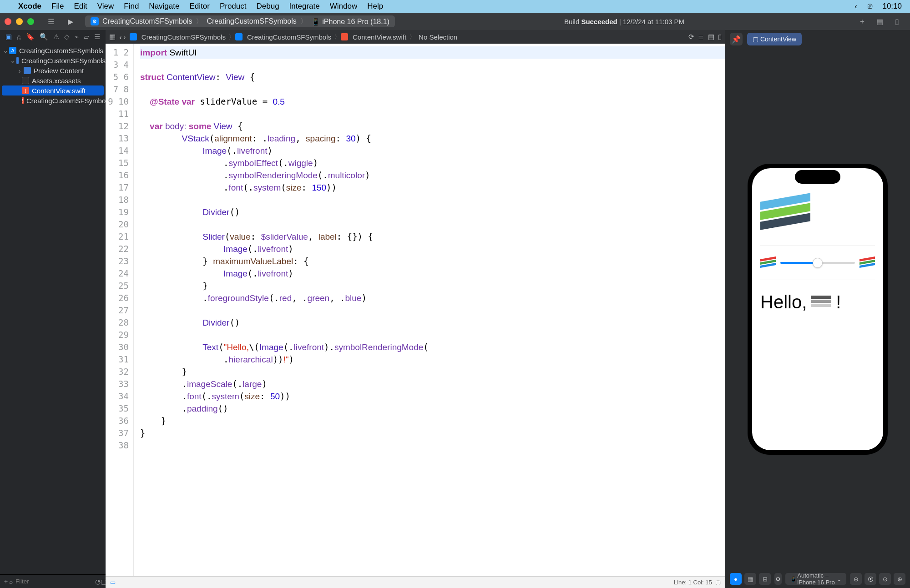  What do you see at coordinates (768, 263) in the screenshot?
I see `slider-min-label-icon` at bounding box center [768, 263].